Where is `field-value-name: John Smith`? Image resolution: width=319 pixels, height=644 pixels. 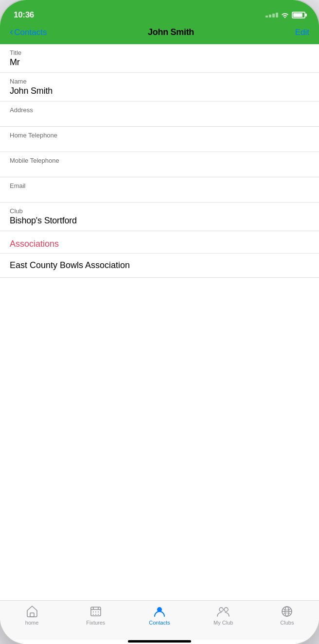
field-value-name: John Smith is located at coordinates (160, 91).